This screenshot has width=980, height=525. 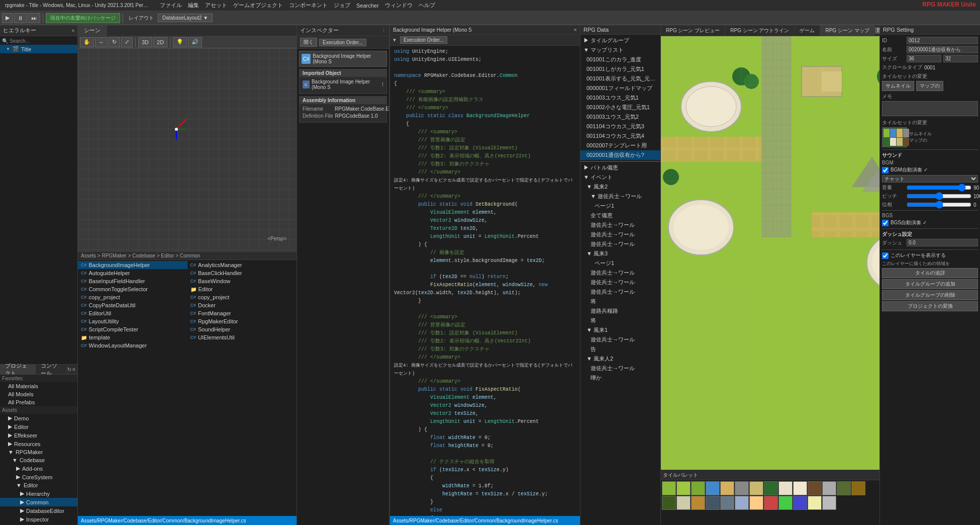 What do you see at coordinates (620, 368) in the screenshot?
I see `rpg-soldier-9: 遊佐兵士→ワール` at bounding box center [620, 368].